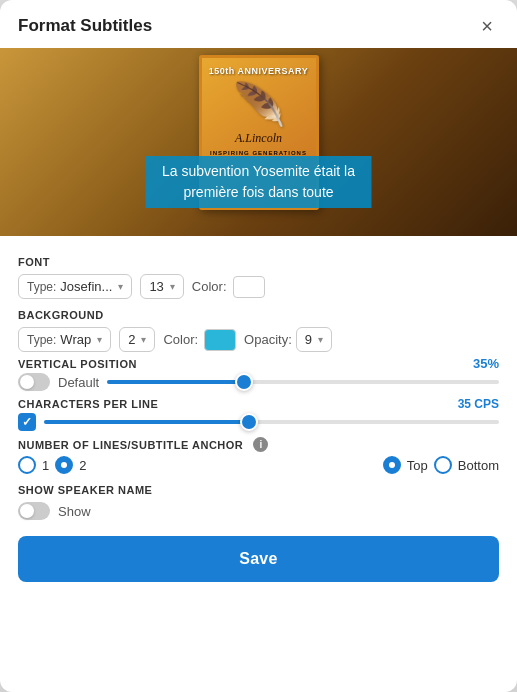  I want to click on stamp-bottom-text: INSPIRING GENERATIONS, so click(258, 153).